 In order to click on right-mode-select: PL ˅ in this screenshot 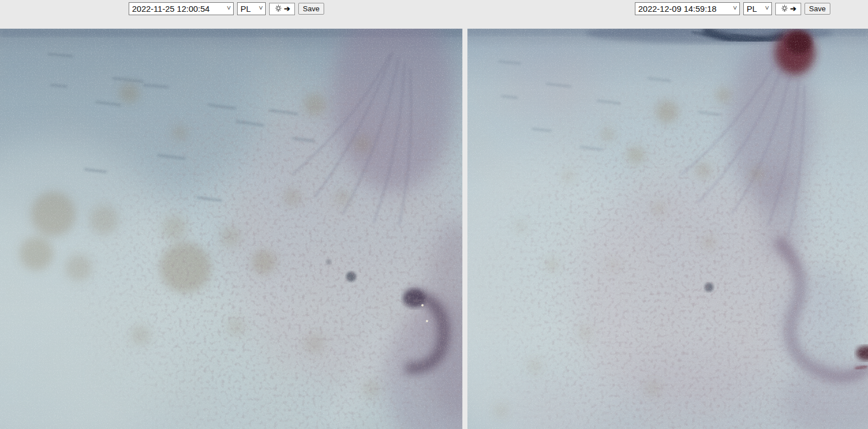, I will do `click(757, 9)`.